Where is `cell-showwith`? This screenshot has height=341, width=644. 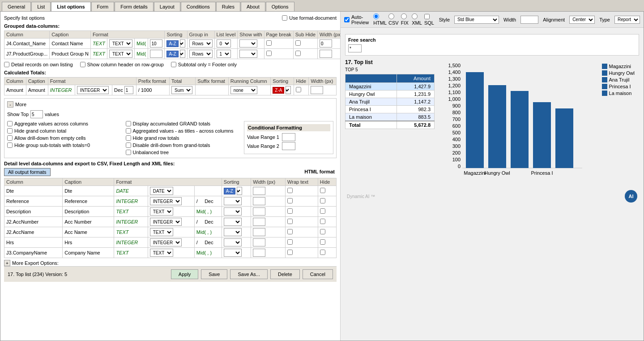
cell-showwith is located at coordinates (251, 44).